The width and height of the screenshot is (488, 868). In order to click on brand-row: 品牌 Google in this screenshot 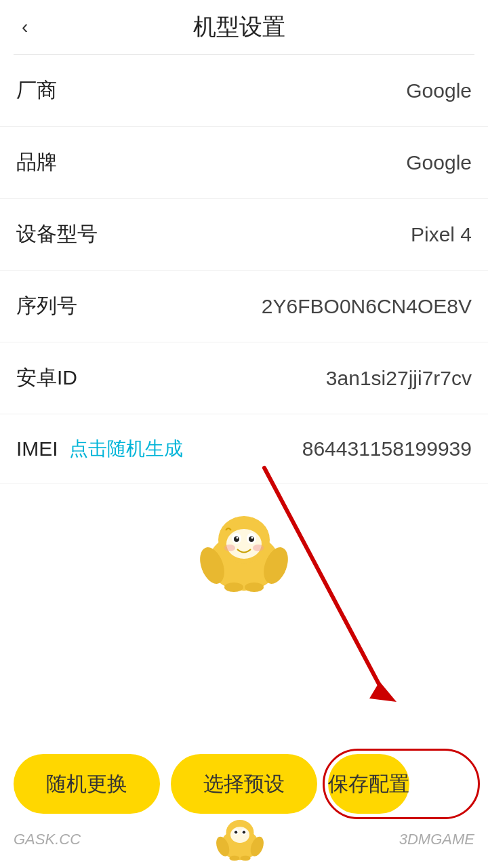, I will do `click(244, 163)`.